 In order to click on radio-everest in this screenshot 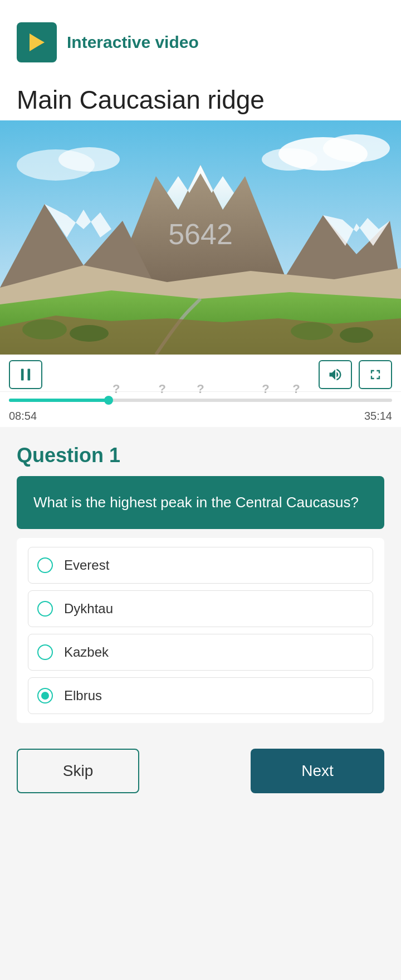, I will do `click(45, 565)`.